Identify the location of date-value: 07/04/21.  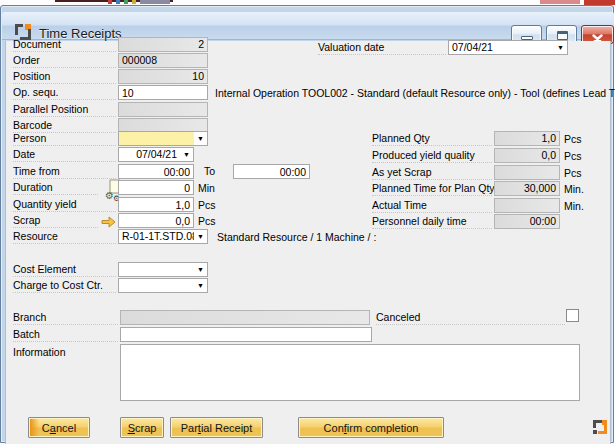
(150, 154).